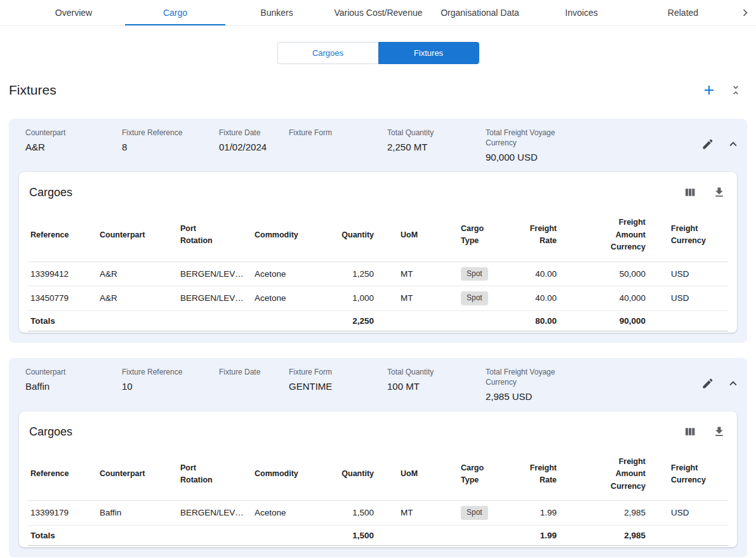  Describe the element at coordinates (535, 274) in the screenshot. I see `cell-freight-rate: 40.00` at that location.